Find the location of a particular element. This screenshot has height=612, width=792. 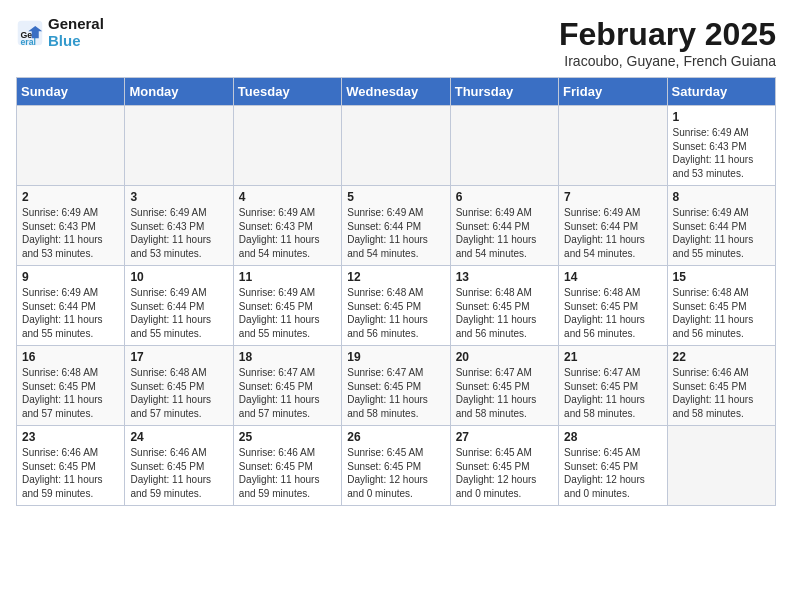

day-number: 22 is located at coordinates (722, 357).